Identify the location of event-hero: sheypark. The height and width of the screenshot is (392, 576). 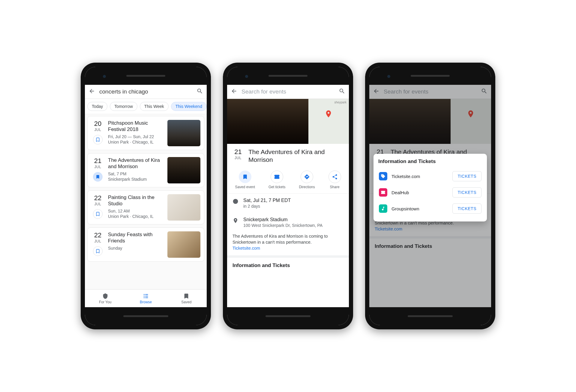
(288, 121).